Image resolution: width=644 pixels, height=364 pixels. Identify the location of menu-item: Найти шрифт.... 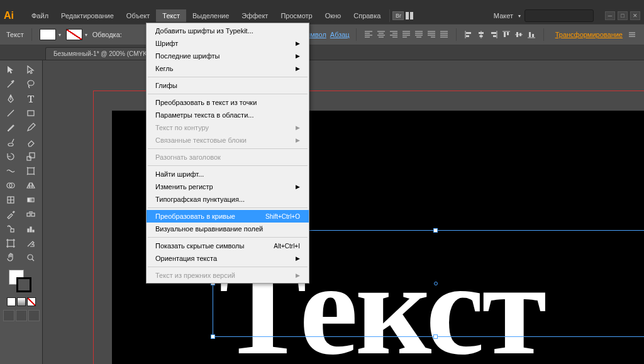
(228, 174).